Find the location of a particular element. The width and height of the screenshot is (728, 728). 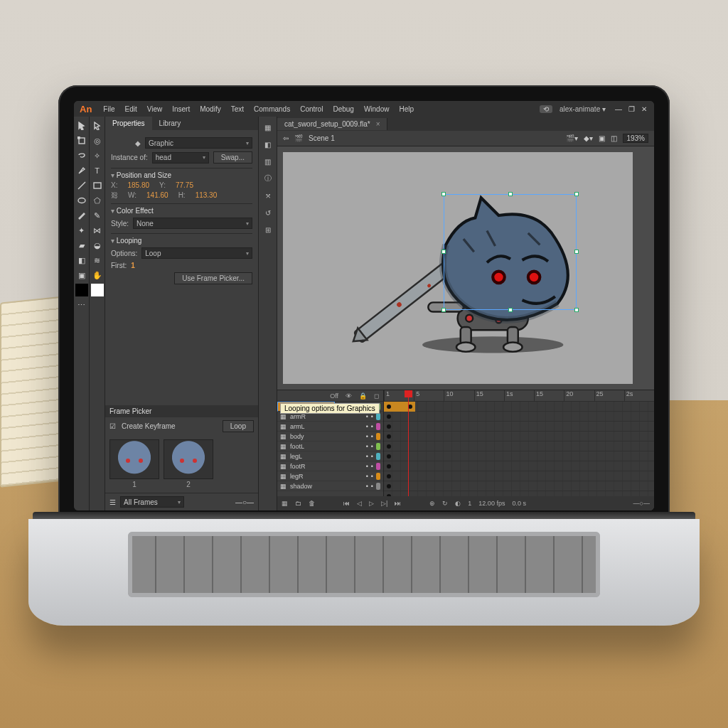

layer-armL: ▦armL•• is located at coordinates (330, 427).